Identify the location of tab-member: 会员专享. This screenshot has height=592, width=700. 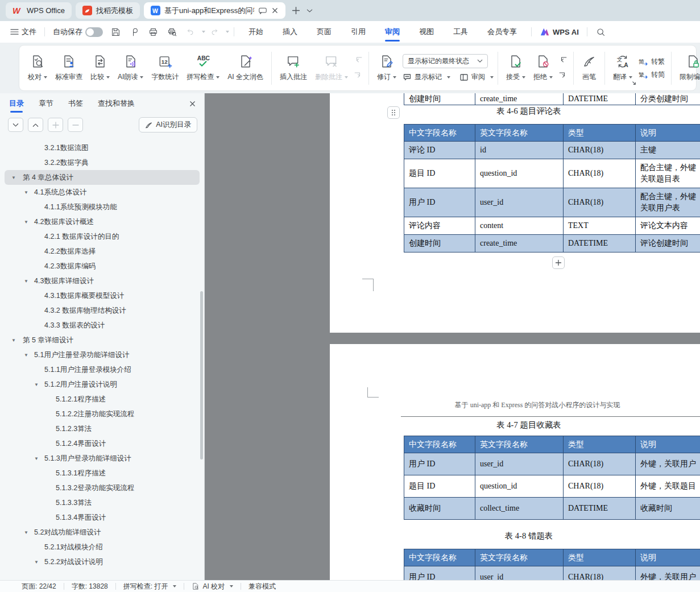
(502, 32).